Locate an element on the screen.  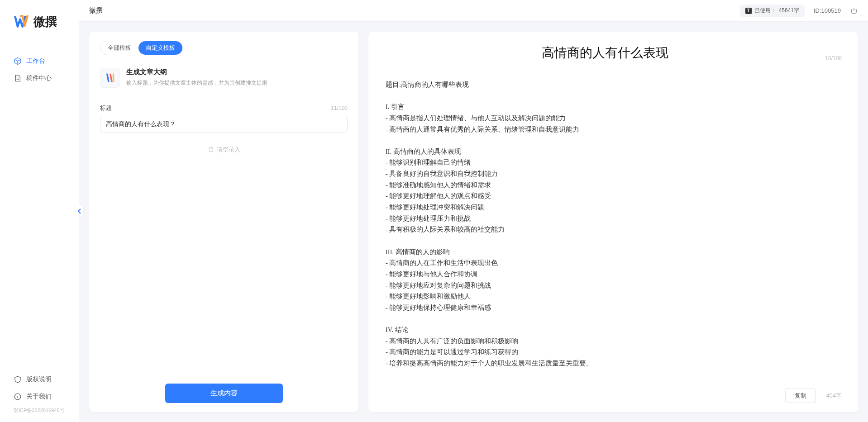
info-icon is located at coordinates (18, 397).